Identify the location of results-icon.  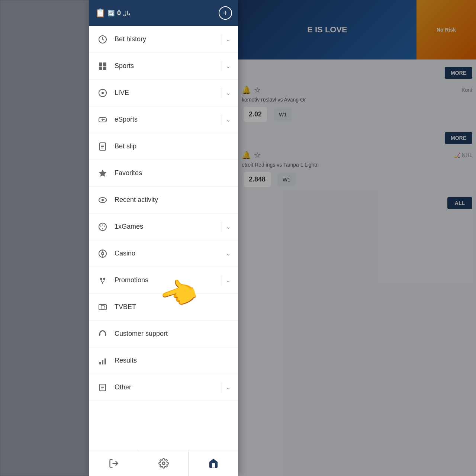
(103, 361).